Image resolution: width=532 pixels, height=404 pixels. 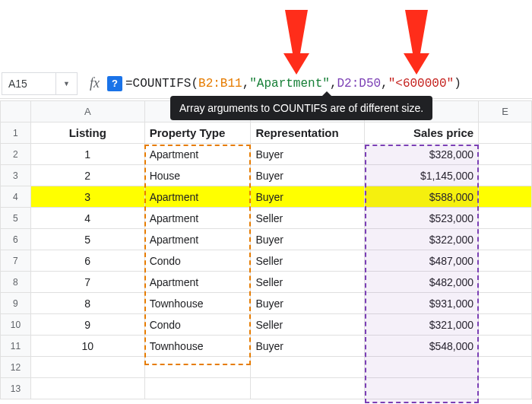 What do you see at coordinates (16, 112) in the screenshot?
I see `corner-cell` at bounding box center [16, 112].